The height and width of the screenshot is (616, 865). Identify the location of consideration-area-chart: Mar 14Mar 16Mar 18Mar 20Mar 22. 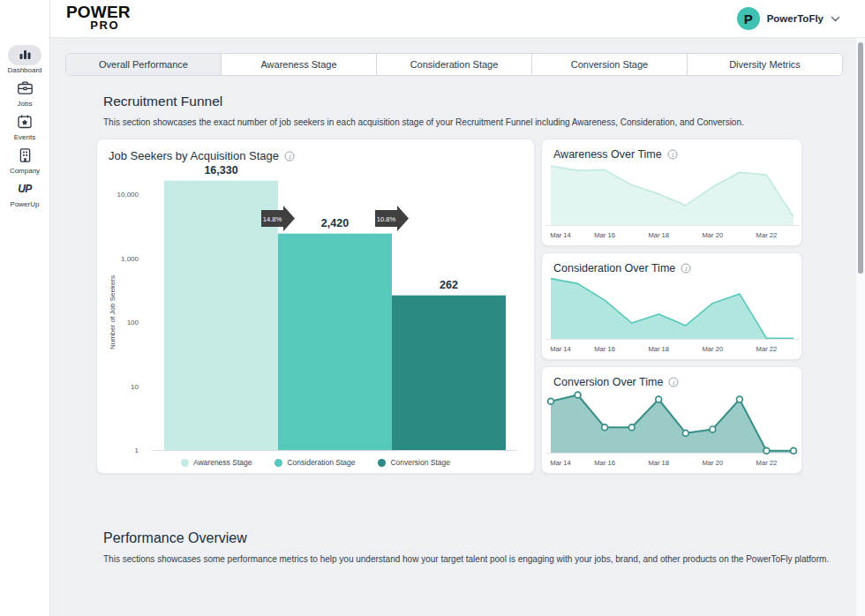
(673, 314).